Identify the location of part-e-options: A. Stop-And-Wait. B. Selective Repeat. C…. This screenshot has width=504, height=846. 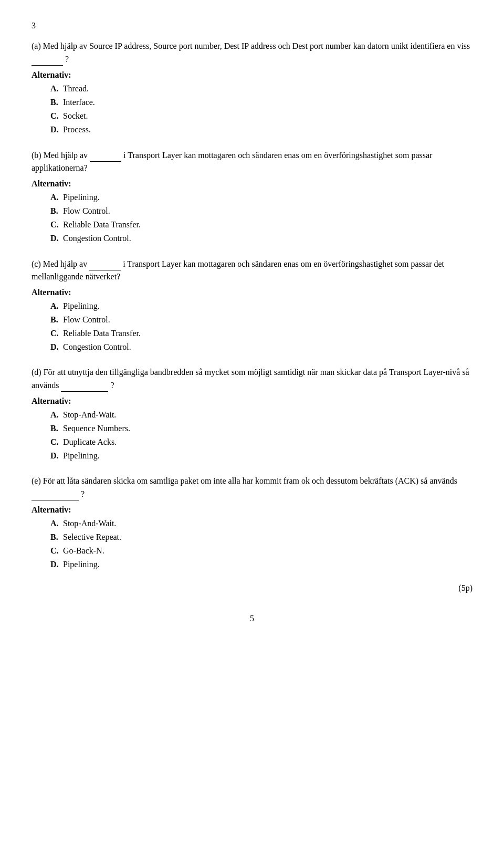
(252, 544).